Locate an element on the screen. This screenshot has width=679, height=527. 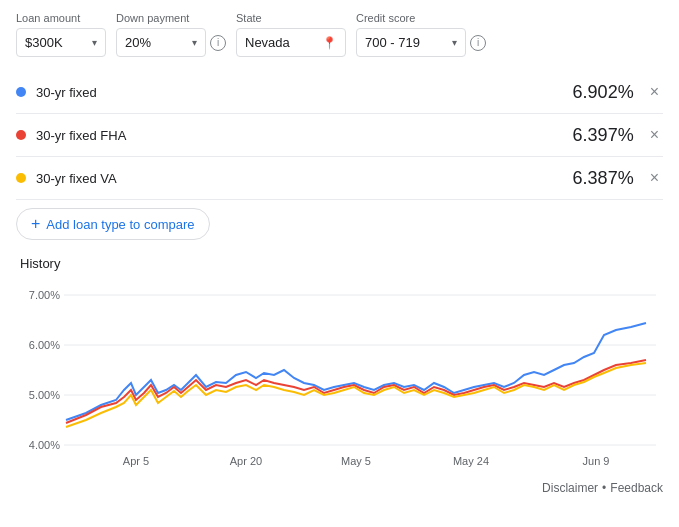
rate-label-30yr-va: 30-yr fixed VA is located at coordinates (304, 178).